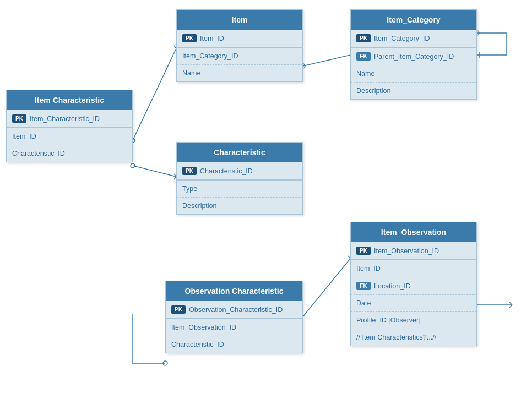  Describe the element at coordinates (414, 304) in the screenshot. I see `table-row: Date` at that location.